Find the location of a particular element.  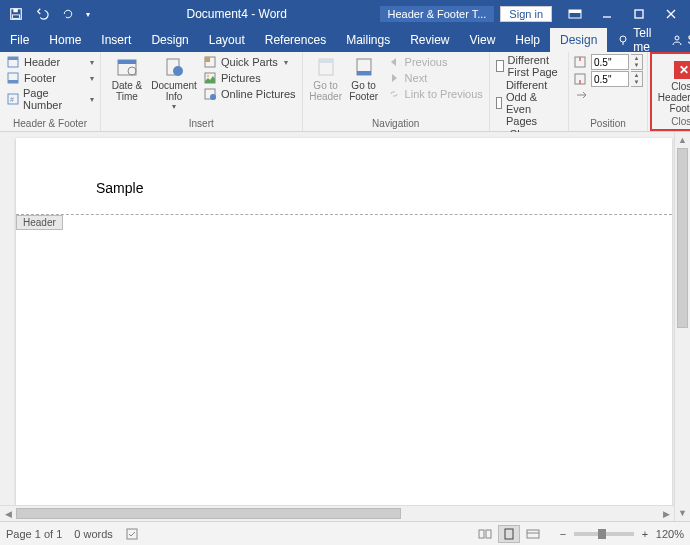

different-odd-even-checkbox: Different Odd & Even Pages is located at coordinates (529, 103).